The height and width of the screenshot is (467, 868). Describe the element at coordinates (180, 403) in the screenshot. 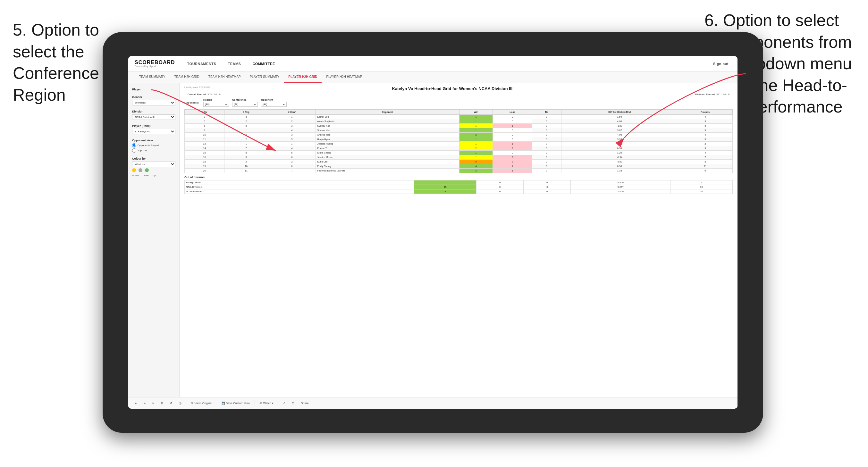

I see `toolbar-clock: ◷` at that location.